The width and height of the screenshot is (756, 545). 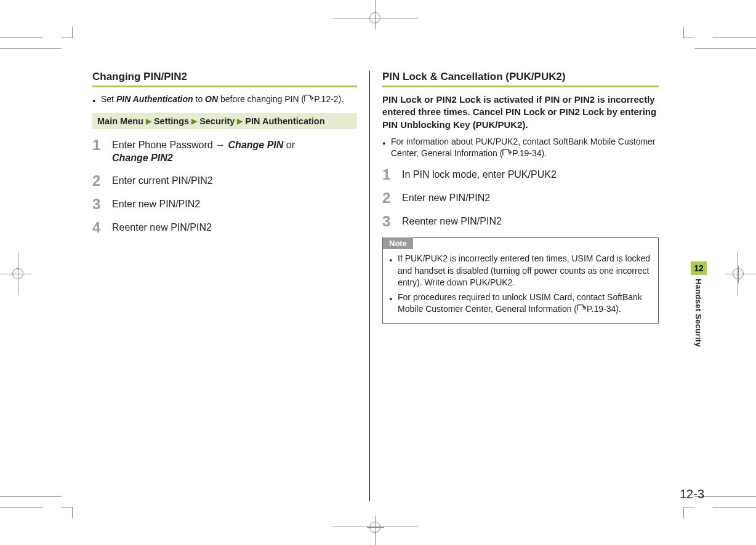 What do you see at coordinates (225, 151) in the screenshot?
I see `step: 1 Enter Phone Password → Change PIN or C…` at bounding box center [225, 151].